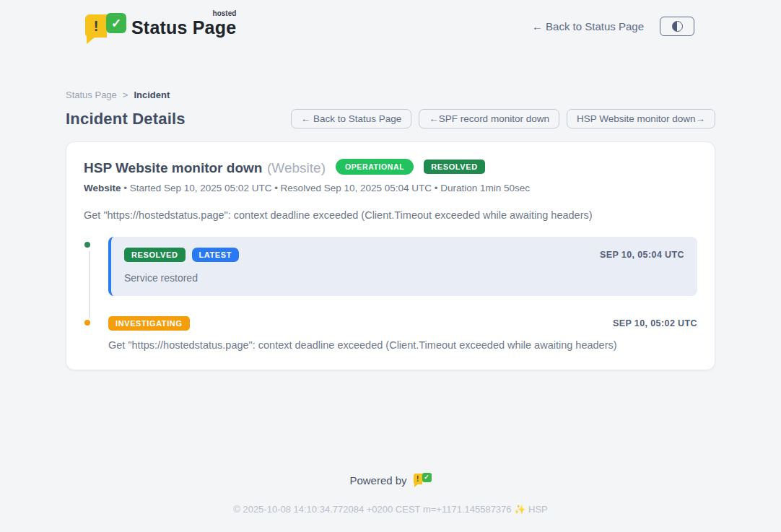 The height and width of the screenshot is (532, 781). Describe the element at coordinates (352, 118) in the screenshot. I see `back-to-status-page-button: ← Back to Status Page` at that location.